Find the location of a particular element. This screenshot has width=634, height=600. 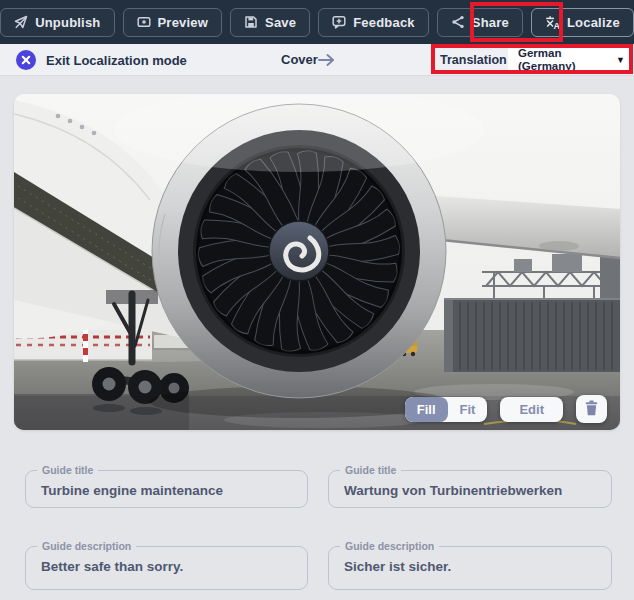

source-guide-description-field: Guide description Better safe than sorry… is located at coordinates (166, 568).